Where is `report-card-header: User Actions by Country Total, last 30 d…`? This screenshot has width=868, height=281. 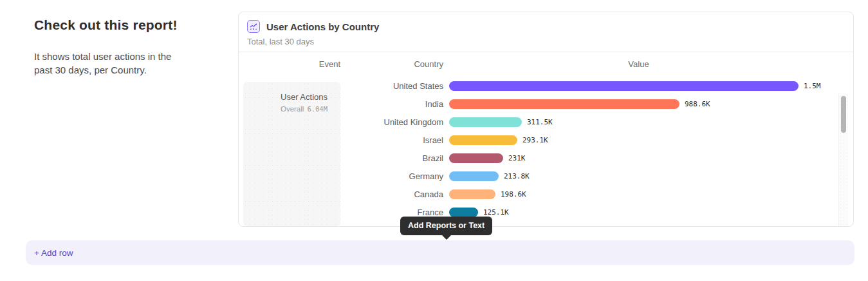 report-card-header: User Actions by Country Total, last 30 d… is located at coordinates (546, 32).